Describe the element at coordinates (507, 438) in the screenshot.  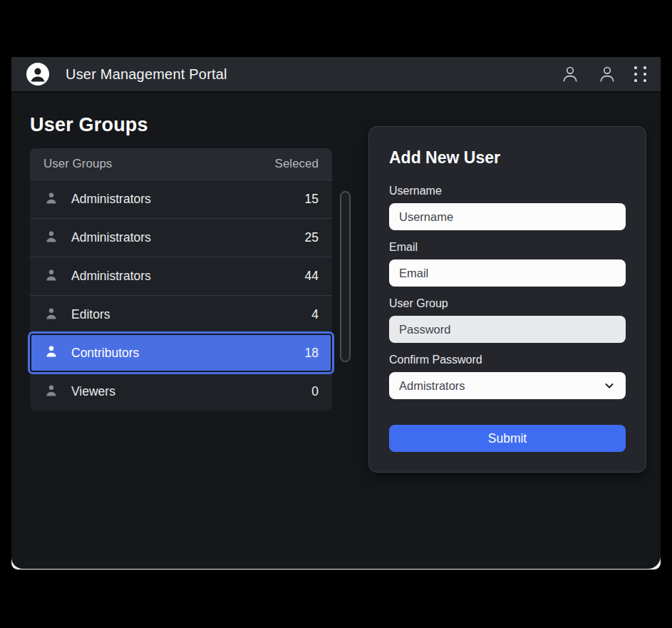
I see `submit-button: Submit` at that location.